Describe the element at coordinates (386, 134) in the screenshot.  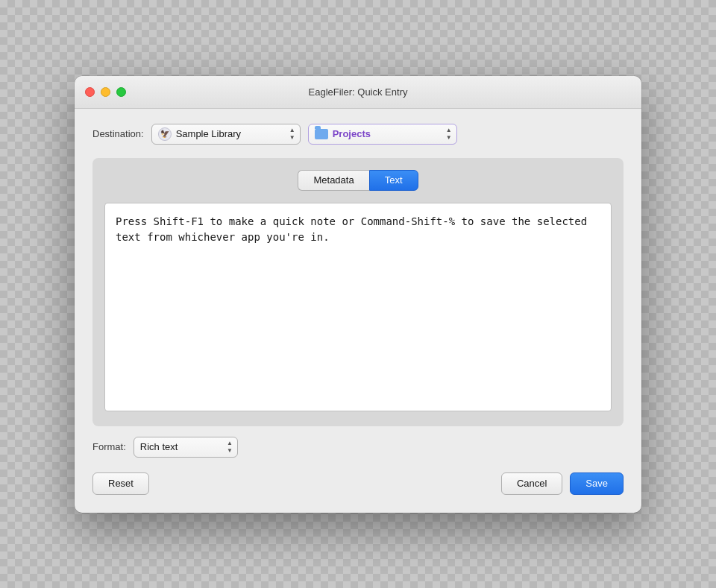
I see `folder-name: Projects` at that location.